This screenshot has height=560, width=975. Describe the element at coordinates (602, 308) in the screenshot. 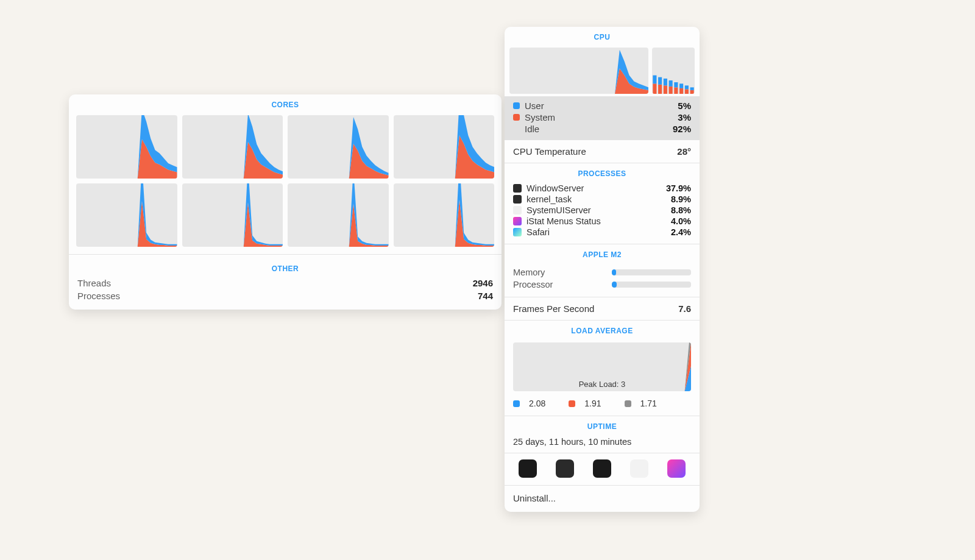

I see `fps-row: Frames Per Second 7.6` at that location.